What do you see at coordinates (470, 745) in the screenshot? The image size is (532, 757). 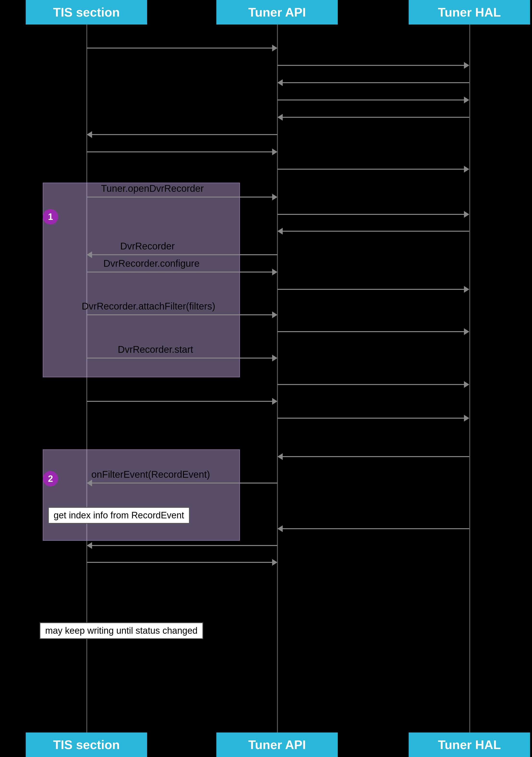 I see `tuner-hal-label-bottom: Tuner HAL` at bounding box center [470, 745].